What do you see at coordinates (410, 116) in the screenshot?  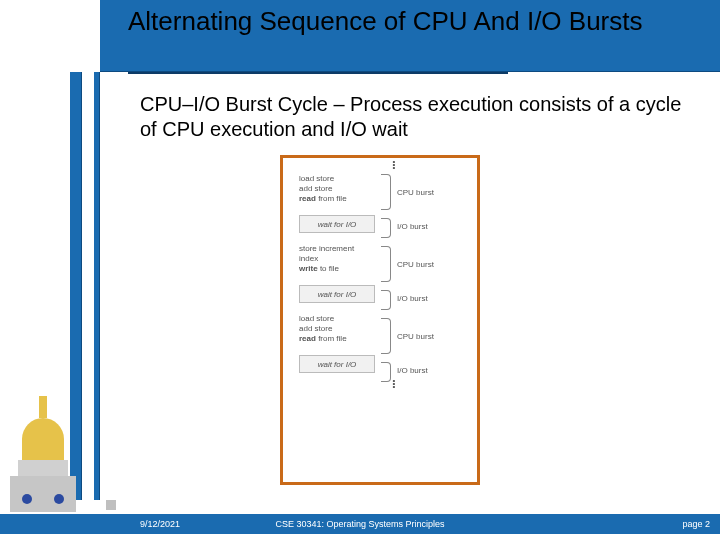 I see `bullet-body: CPU–I/O Burst Cycle – Process execution …` at bounding box center [410, 116].